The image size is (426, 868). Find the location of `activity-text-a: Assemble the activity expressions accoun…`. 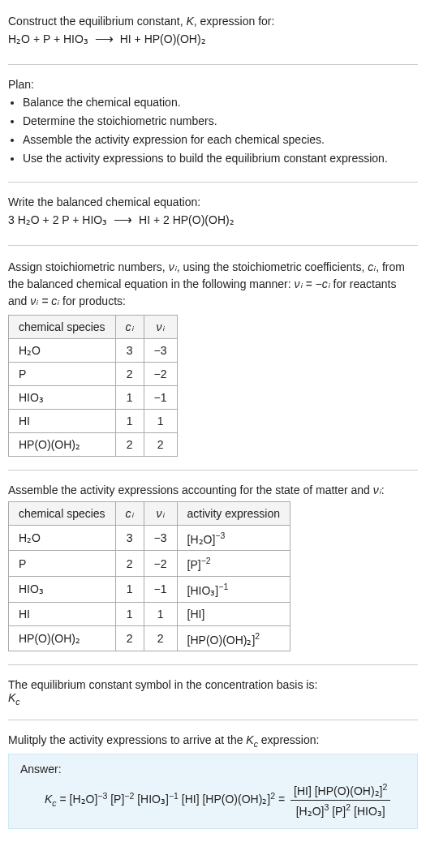

activity-text-a: Assemble the activity expressions accoun… is located at coordinates (191, 490).